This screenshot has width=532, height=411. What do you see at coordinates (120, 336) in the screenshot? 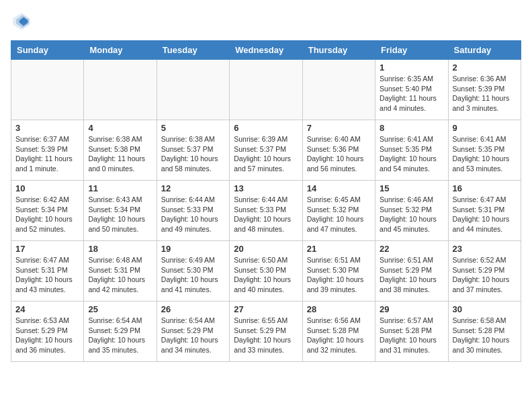
I see `day-info: Sunrise: 6:54 AM Sunset: 5:29 PM Dayligh…` at bounding box center [120, 336].